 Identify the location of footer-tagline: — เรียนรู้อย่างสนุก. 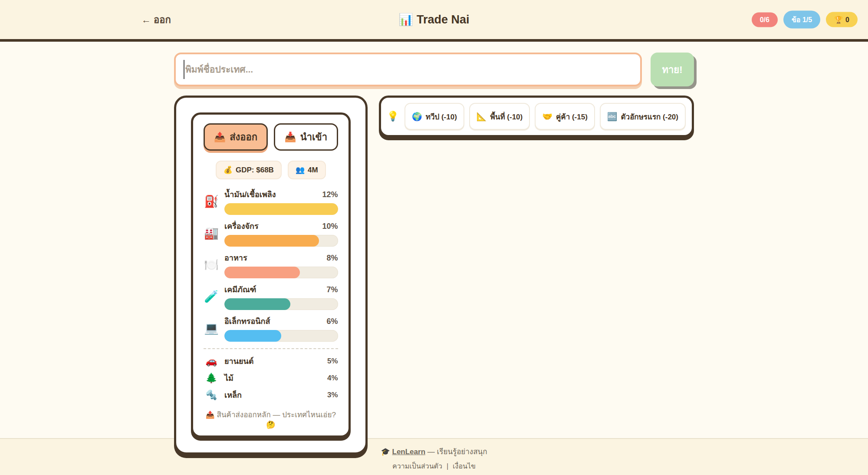
(457, 452).